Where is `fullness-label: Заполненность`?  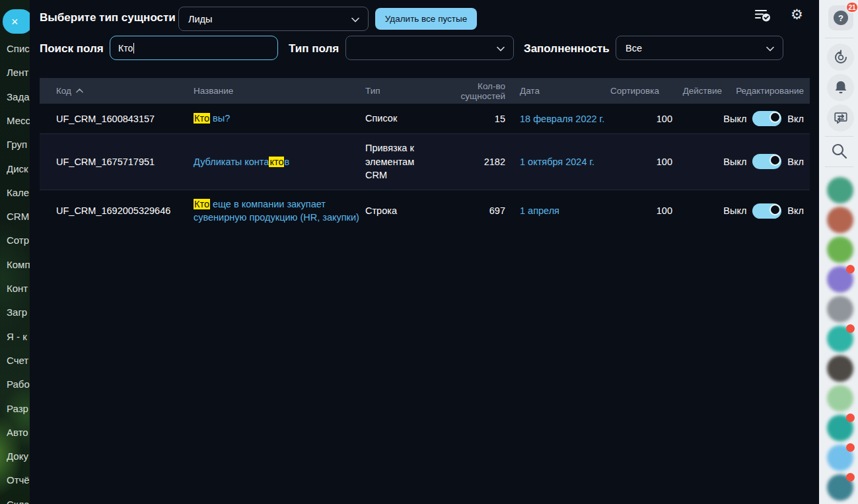 fullness-label: Заполненность is located at coordinates (567, 49).